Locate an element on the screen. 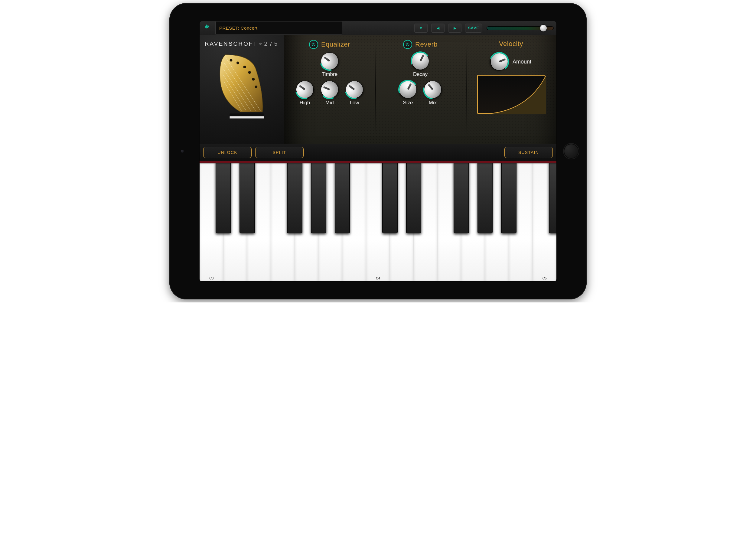  front-camera is located at coordinates (182, 151).